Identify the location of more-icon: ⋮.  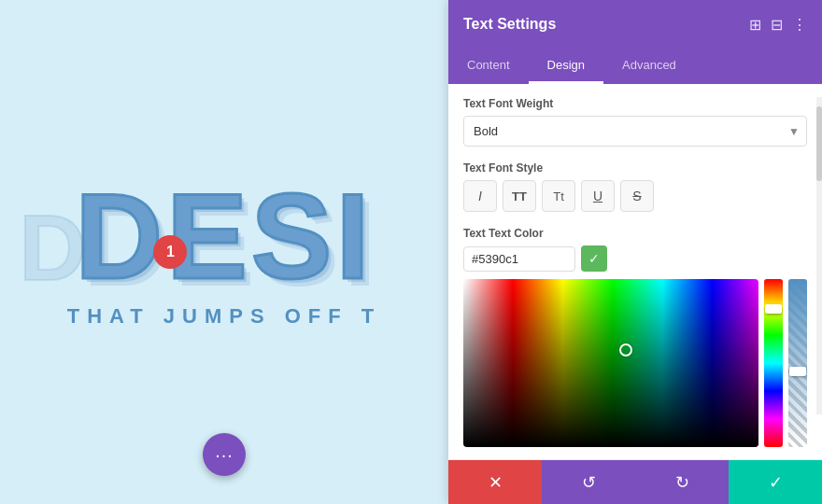
(800, 24).